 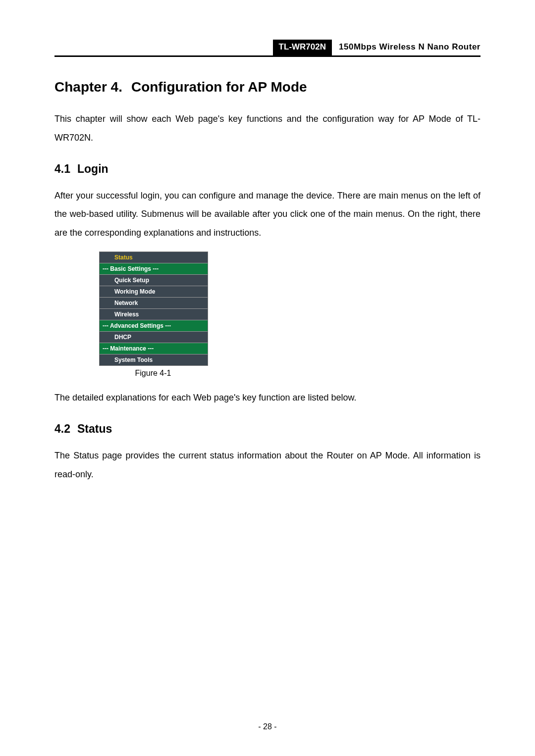 I want to click on page-header: TL-WR702N 150Mbps Wireless N Nano Router, so click(x=268, y=49).